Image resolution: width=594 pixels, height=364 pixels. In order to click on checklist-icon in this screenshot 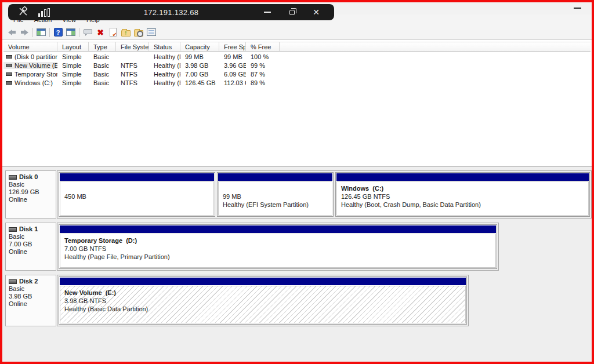, I will do `click(113, 32)`.